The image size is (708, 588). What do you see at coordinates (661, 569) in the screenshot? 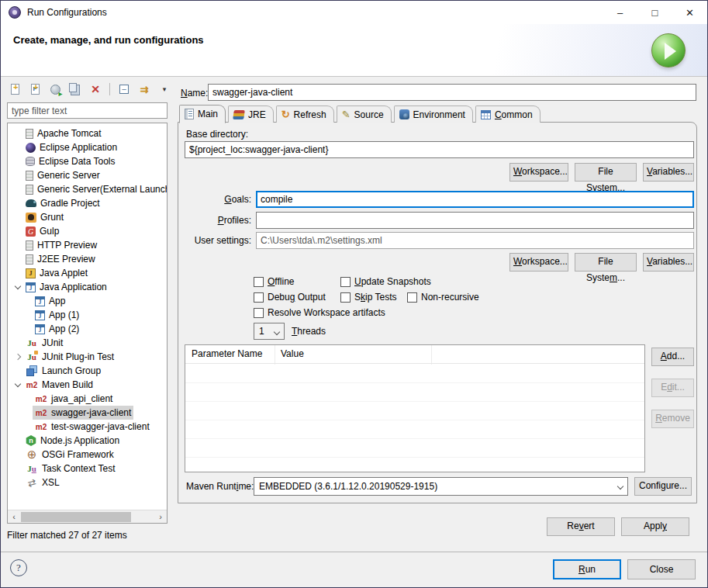
I see `close-dialog-button: Close` at bounding box center [661, 569].